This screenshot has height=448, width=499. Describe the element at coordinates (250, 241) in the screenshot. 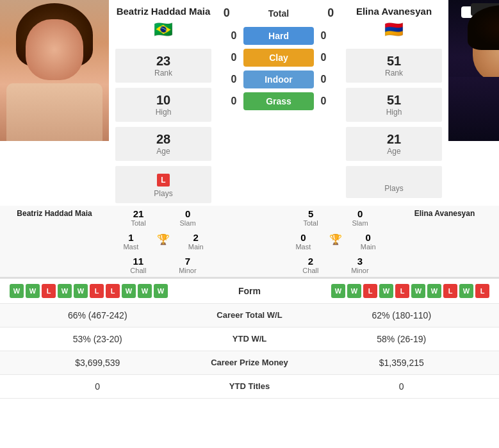

I see `center-spacer` at that location.